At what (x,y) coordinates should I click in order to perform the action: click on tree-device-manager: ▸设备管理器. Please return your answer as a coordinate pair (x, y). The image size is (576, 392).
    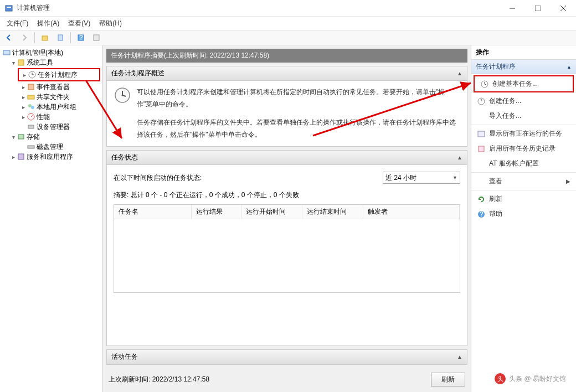
    Looking at the image, I should click on (51, 127).